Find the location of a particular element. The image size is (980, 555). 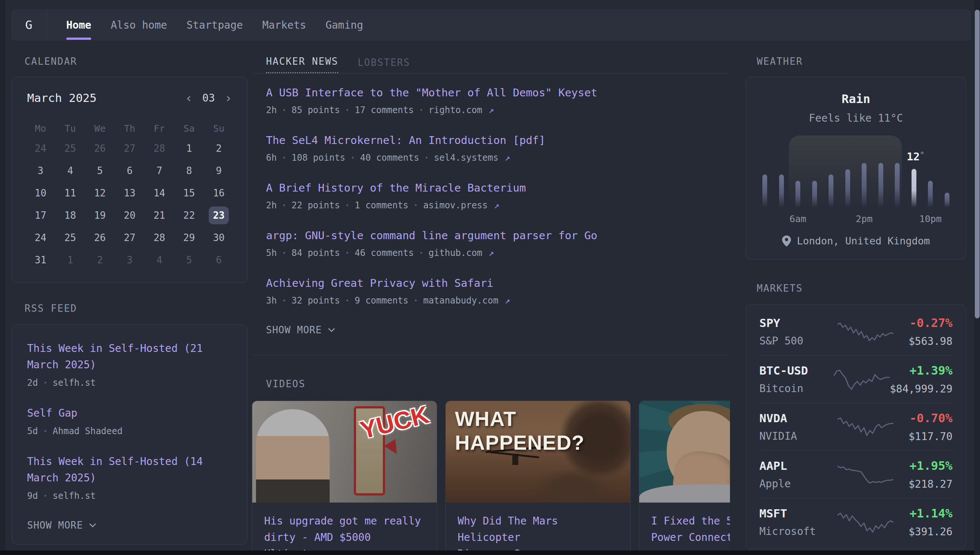

rss-show-more-button: SHOW MORE is located at coordinates (130, 525).